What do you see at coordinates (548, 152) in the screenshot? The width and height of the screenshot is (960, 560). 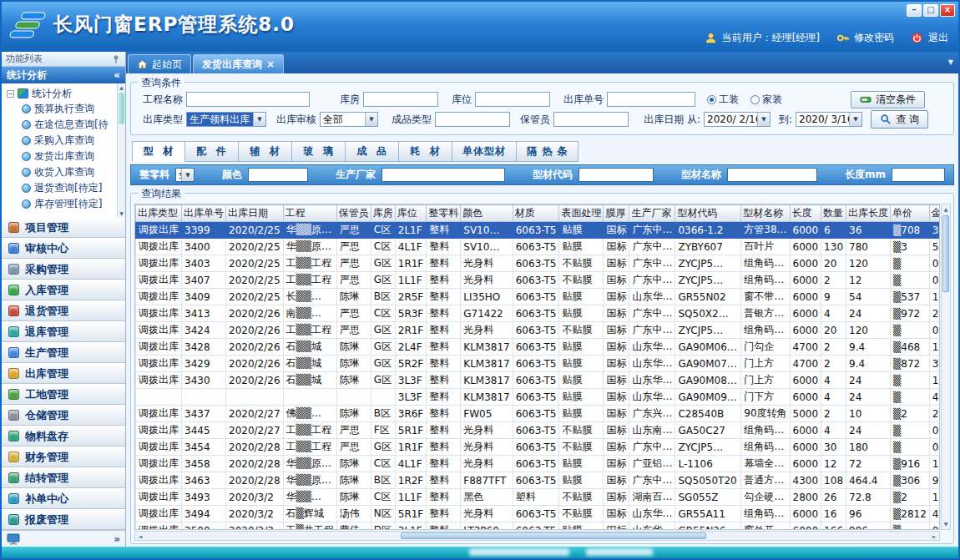 I see `material-tab: 隔 热 条` at bounding box center [548, 152].